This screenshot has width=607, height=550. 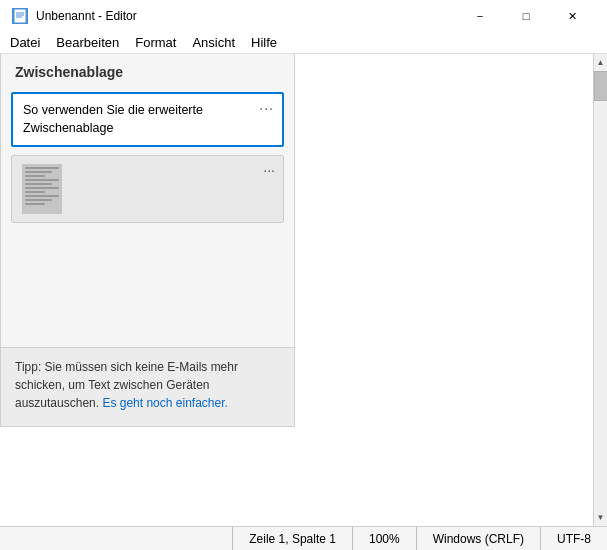 I want to click on scroll-down-arrow: ▼, so click(x=601, y=518).